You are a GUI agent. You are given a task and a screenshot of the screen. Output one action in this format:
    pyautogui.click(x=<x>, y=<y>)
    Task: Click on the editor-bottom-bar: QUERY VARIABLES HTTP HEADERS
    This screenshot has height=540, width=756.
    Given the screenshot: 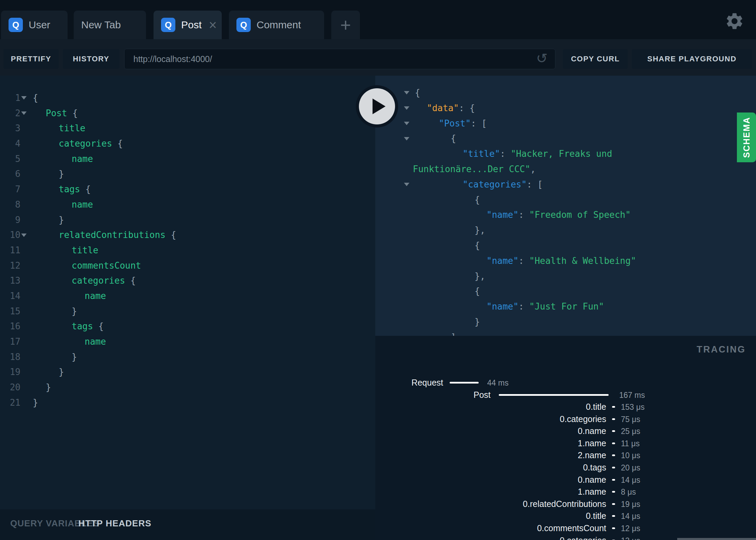 What is the action you would take?
    pyautogui.click(x=188, y=525)
    